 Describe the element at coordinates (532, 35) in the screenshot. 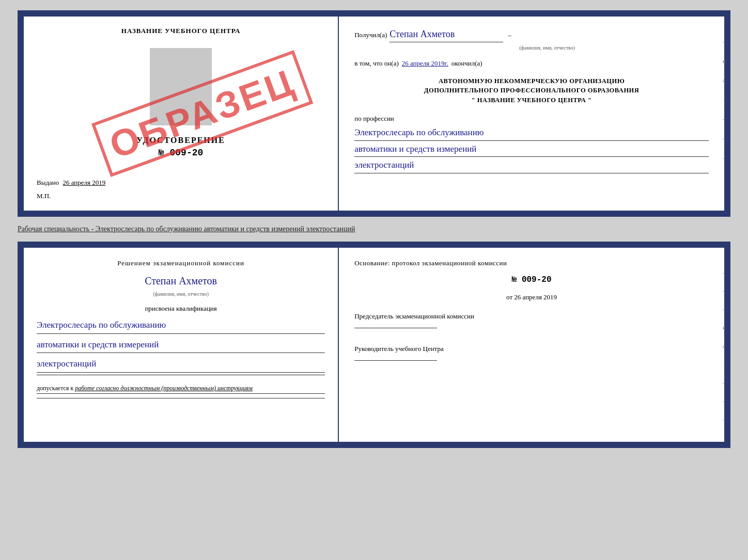

I see `poluchil-line: Получил(а) Степан Ахметов –` at that location.